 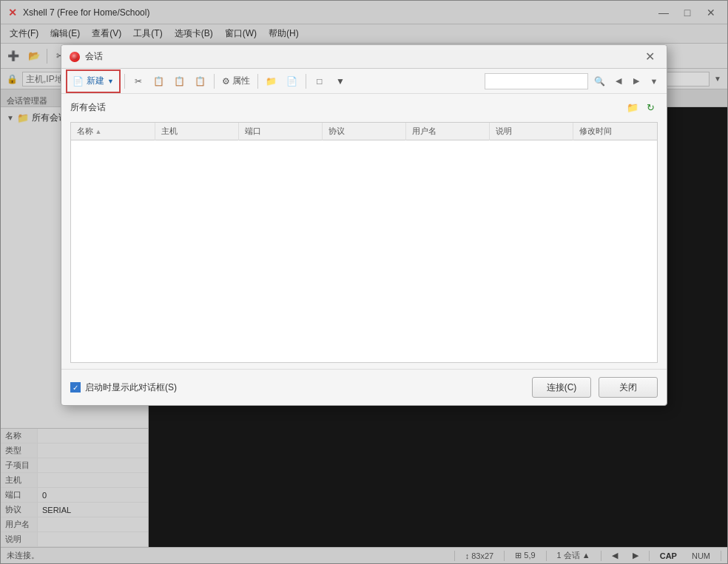 I want to click on dialog-copy-btn: 📋, so click(x=159, y=81).